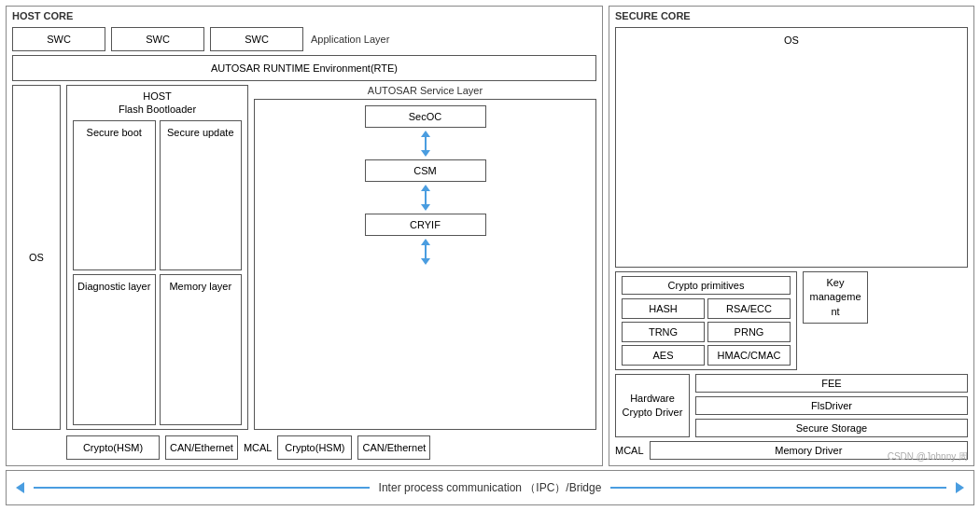  I want to click on fls-driver-box: FlsDriver, so click(832, 406).